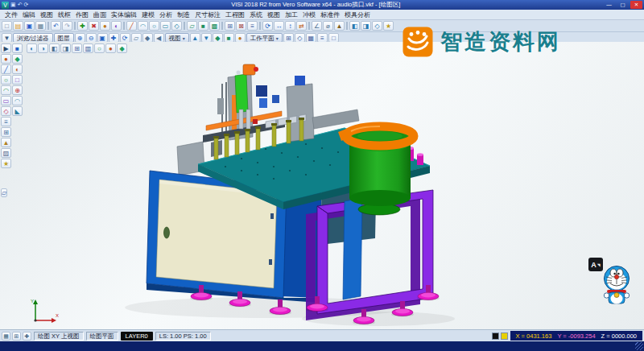 This screenshot has height=351, width=644. I want to click on select-arrow-icon: ▶, so click(6, 48).